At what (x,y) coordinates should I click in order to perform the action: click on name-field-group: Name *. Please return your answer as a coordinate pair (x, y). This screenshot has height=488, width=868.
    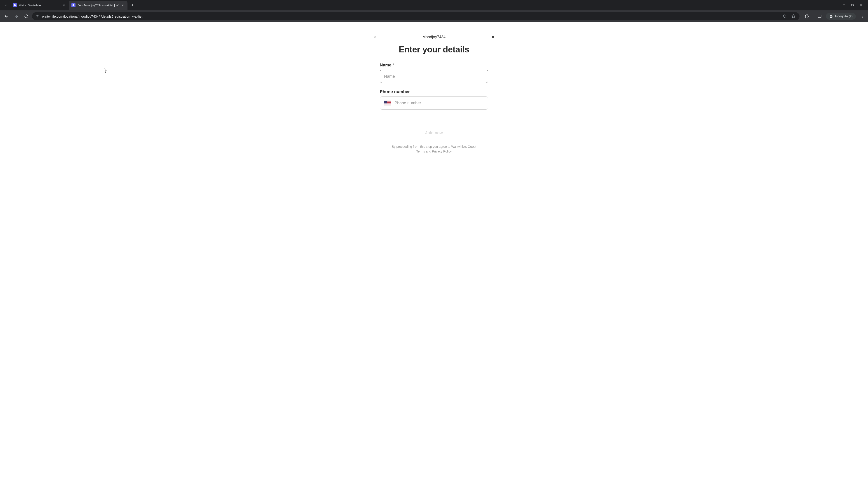
    Looking at the image, I should click on (434, 73).